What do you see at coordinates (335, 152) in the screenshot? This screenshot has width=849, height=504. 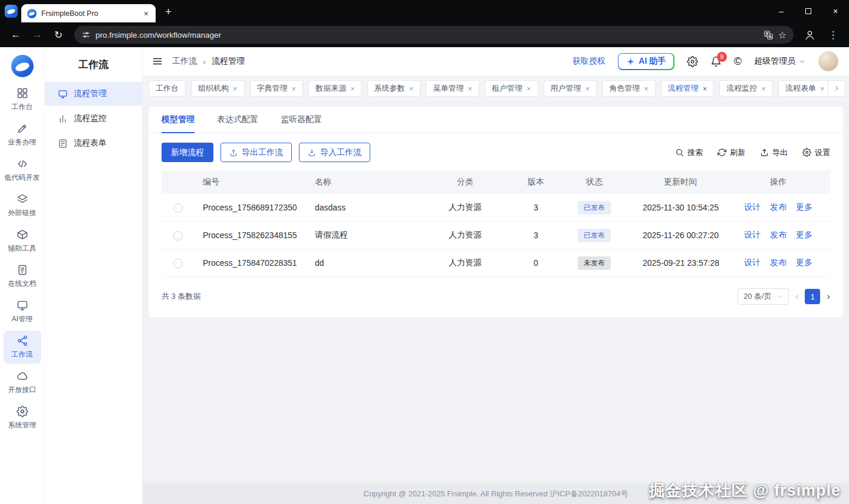 I see `import-workflow-button: 导入工作流` at bounding box center [335, 152].